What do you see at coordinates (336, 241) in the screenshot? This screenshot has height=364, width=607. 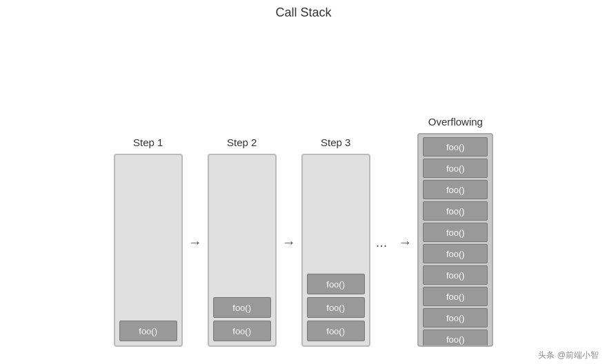 I see `step-3-block: Step 3 foo() foo() foo()` at bounding box center [336, 241].